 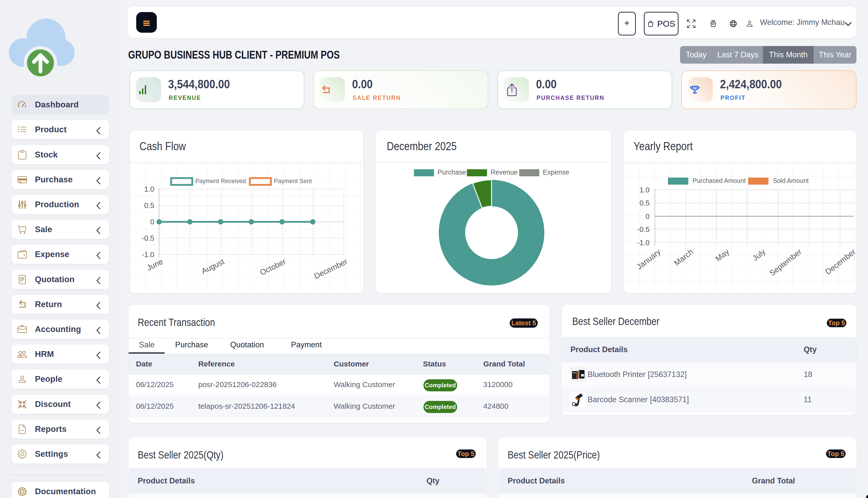 I want to click on svg-text: Purchased Amount, so click(x=719, y=181).